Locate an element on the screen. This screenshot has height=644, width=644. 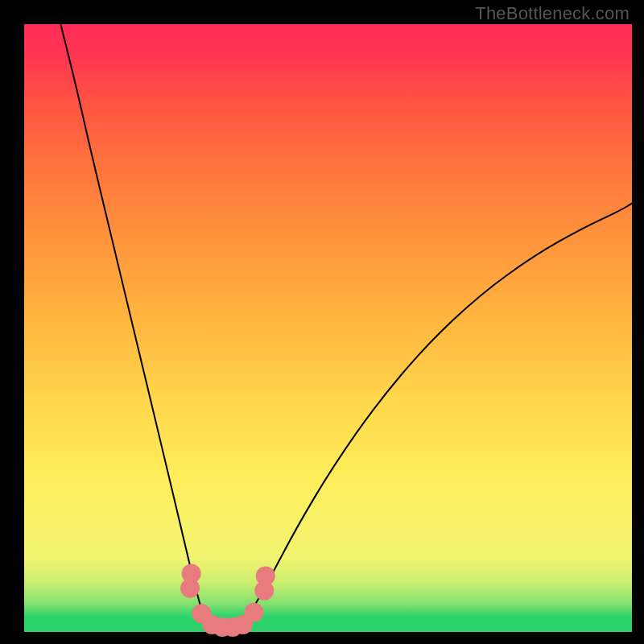
watermark-text: TheBottleneck.com is located at coordinates (552, 14).